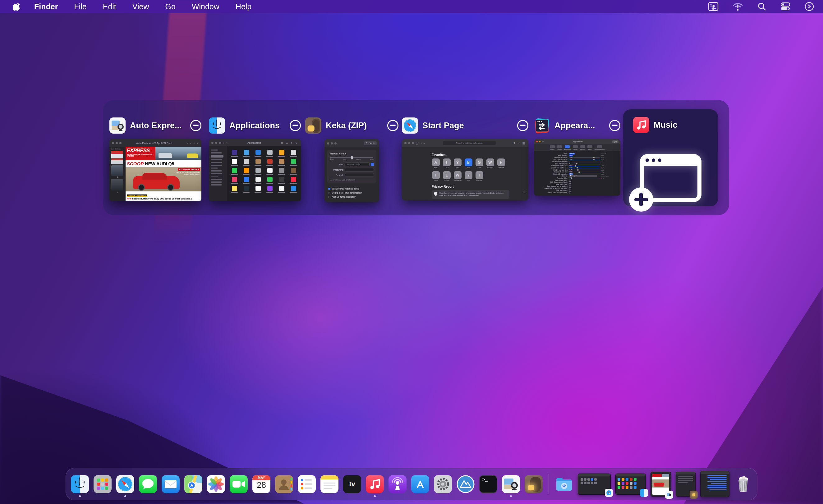 Image resolution: width=823 pixels, height=504 pixels. I want to click on page-settings-icon: ☰, so click(524, 192).